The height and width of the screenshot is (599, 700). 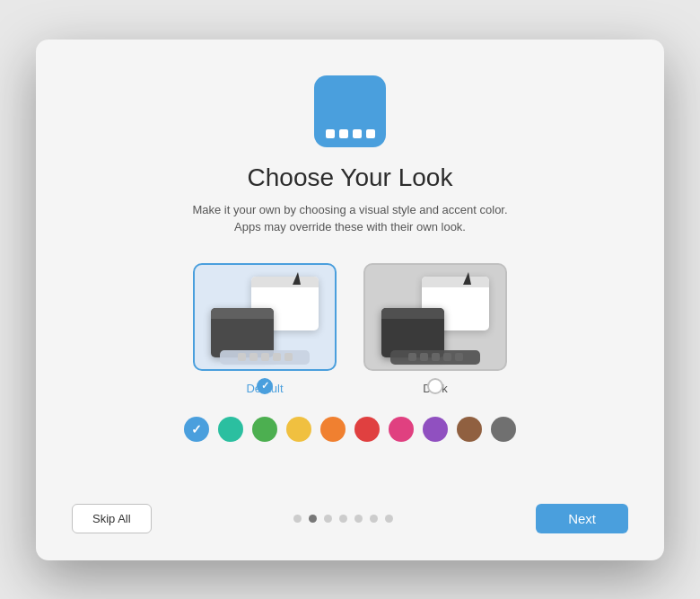 I want to click on color-swatch-orange, so click(x=333, y=429).